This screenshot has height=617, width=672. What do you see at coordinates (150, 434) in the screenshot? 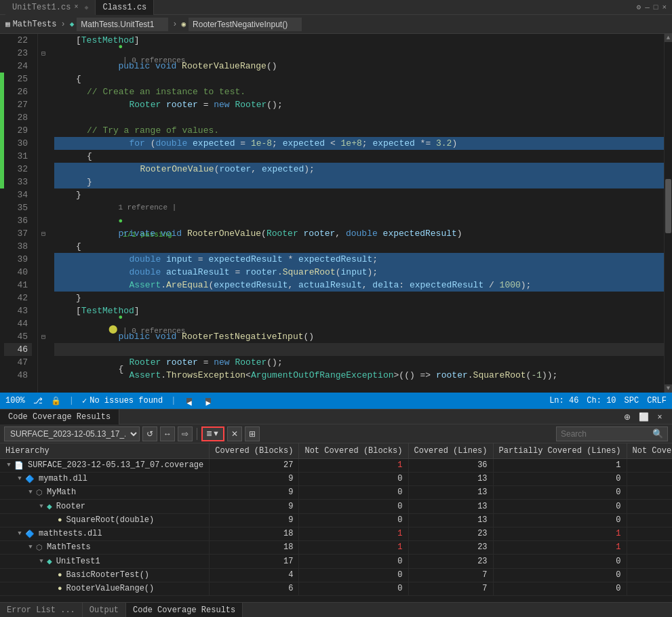
I see `refresh-coverage-btn: ↺` at bounding box center [150, 434].